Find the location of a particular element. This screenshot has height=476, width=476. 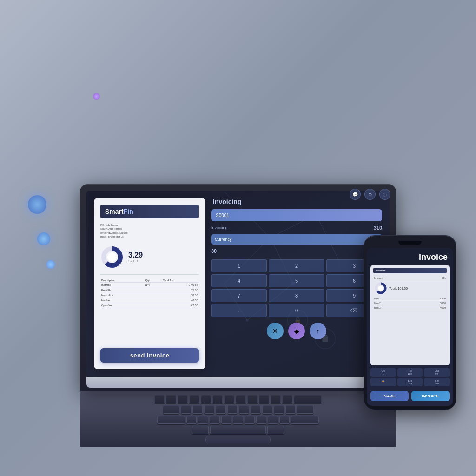

key-shift-r is located at coordinates (276, 430).